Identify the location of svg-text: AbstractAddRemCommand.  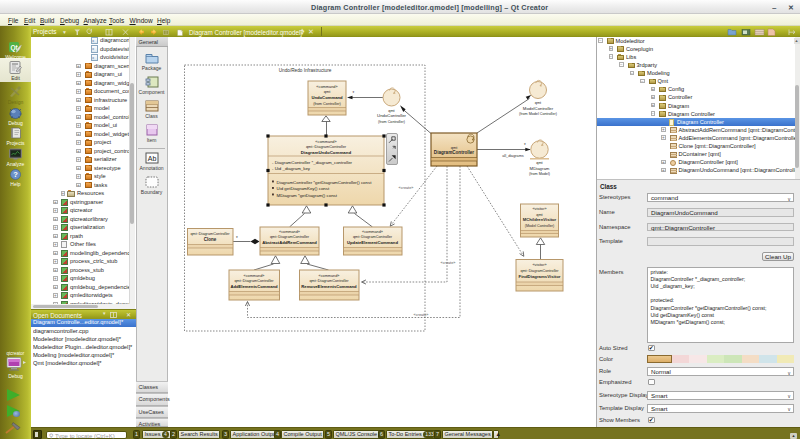
(290, 242).